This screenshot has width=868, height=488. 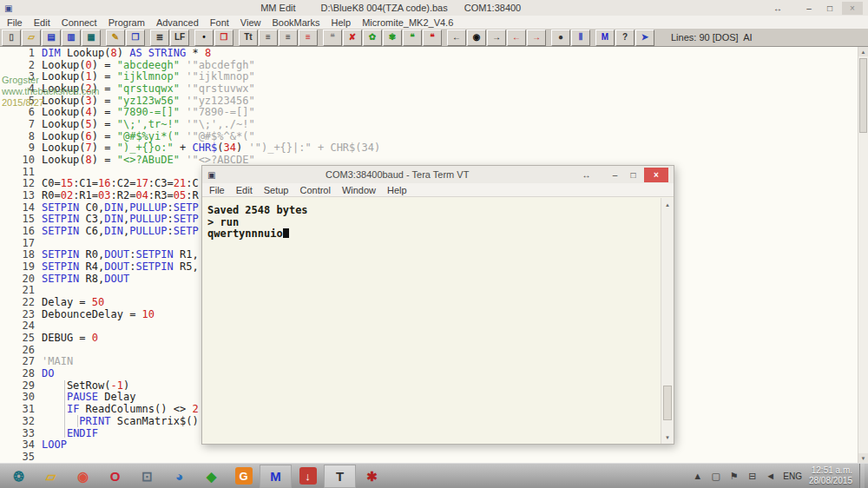 I want to click on mm-close-button: ×, so click(x=852, y=9).